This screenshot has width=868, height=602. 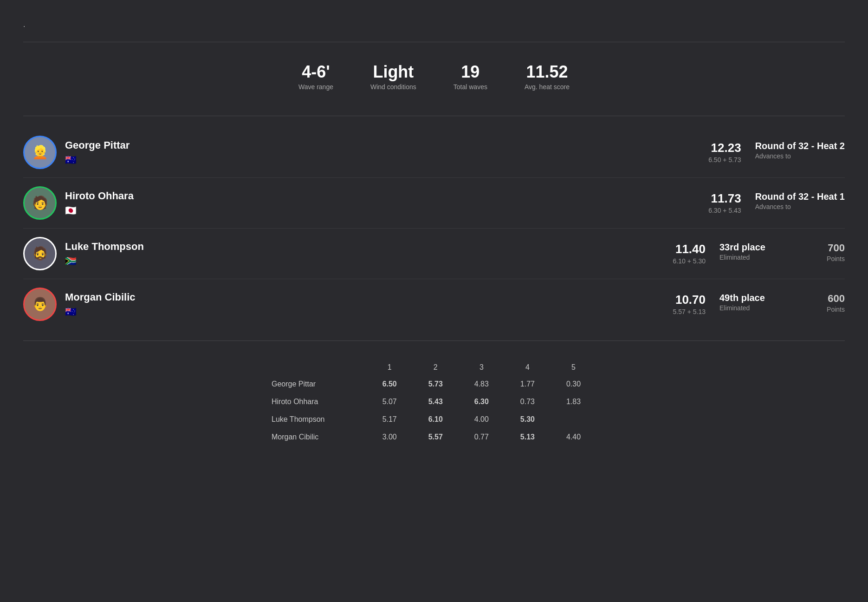 I want to click on stat-label: Wind conditions, so click(x=394, y=87).